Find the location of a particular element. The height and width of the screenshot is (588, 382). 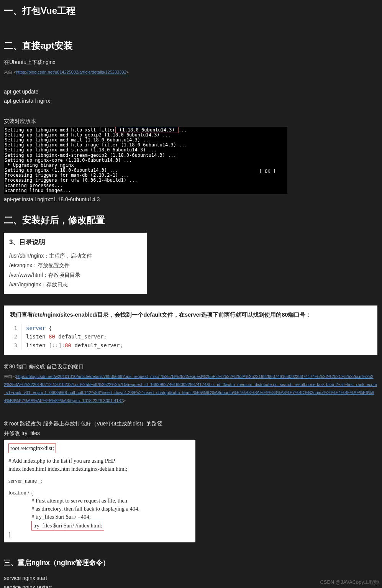

directory-card: 3、目录说明 /usr/sbin/nginx：主程序，启动文件 /etc/ngi… is located at coordinates (75, 263).